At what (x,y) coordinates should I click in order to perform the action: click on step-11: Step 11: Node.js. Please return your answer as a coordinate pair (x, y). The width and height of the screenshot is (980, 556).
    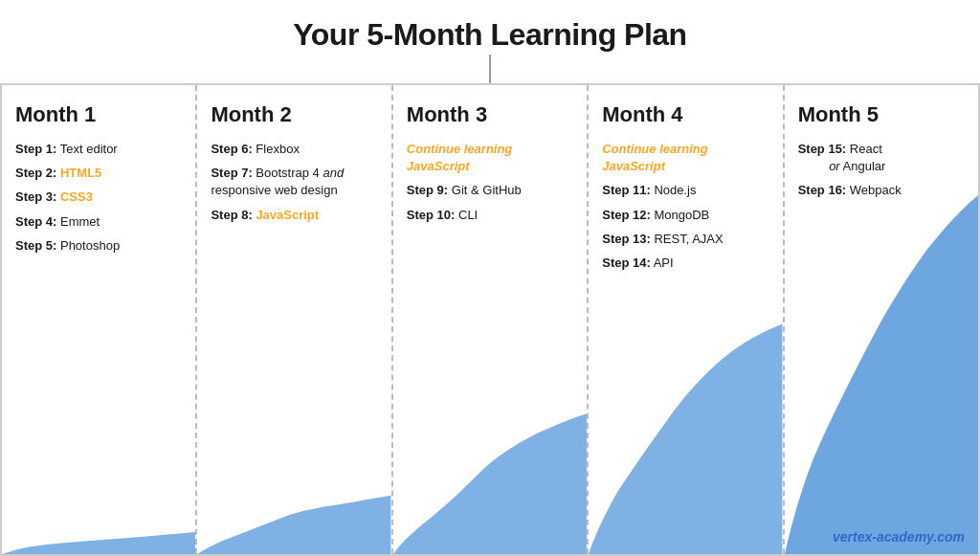
    Looking at the image, I should click on (685, 190).